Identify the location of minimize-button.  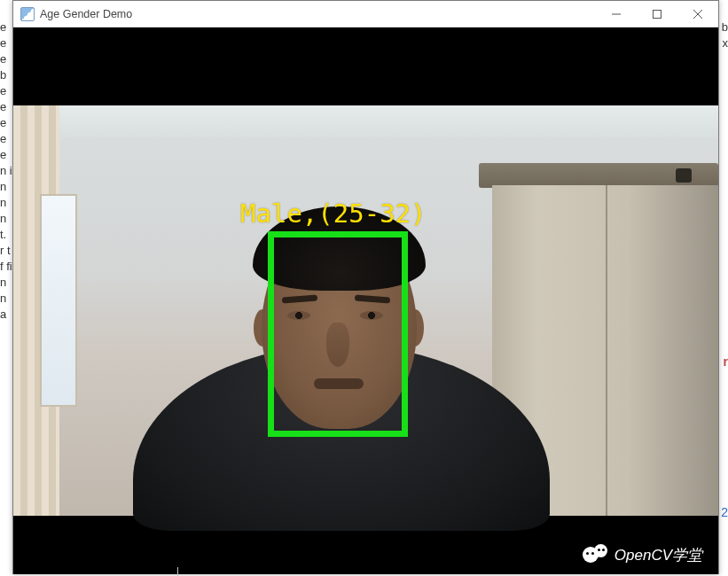
(616, 14).